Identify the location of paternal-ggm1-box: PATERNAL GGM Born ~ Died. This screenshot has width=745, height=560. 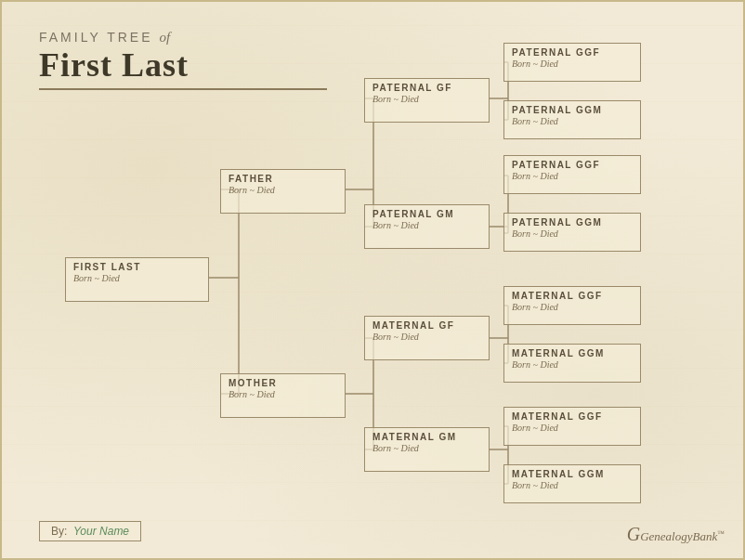
(572, 120).